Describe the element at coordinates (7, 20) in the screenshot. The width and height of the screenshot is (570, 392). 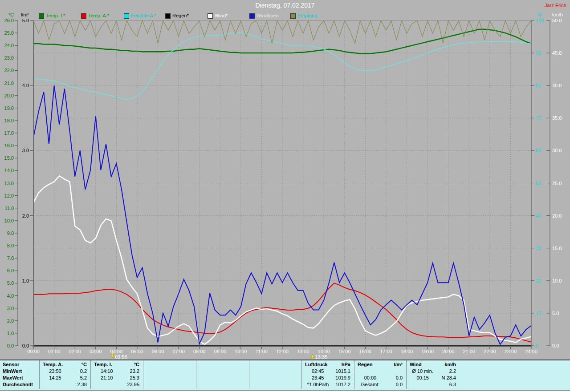
I see `temp-c-tick-label: 26.0` at that location.